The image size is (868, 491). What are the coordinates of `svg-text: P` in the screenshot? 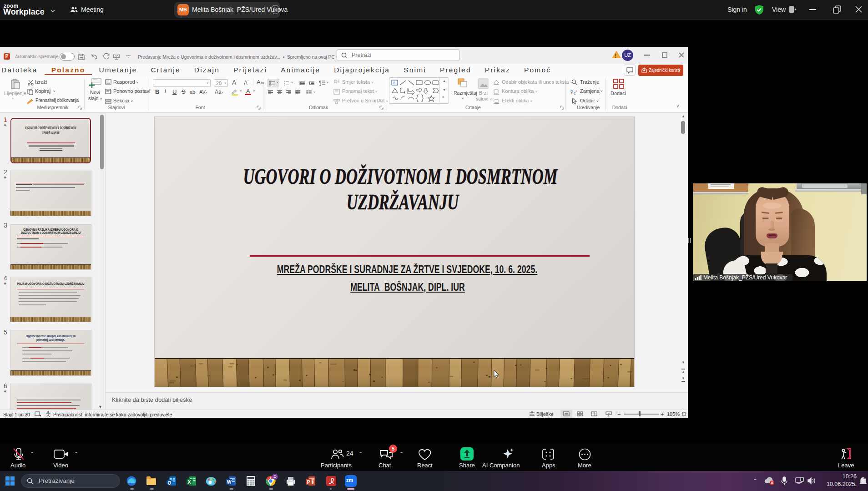 It's located at (308, 482).